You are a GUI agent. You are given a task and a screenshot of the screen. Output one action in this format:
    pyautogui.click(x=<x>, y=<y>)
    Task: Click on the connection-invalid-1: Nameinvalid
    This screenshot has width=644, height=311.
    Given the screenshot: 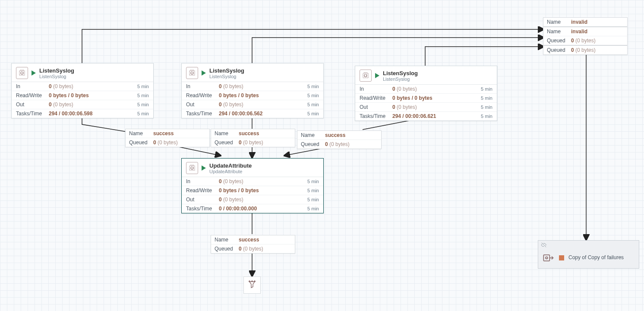 What is the action you would take?
    pyautogui.click(x=585, y=22)
    